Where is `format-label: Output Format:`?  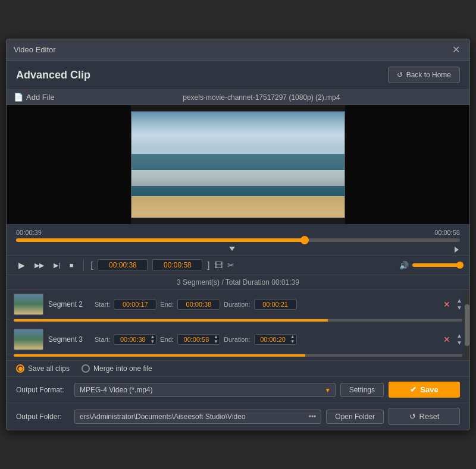 format-label: Output Format: is located at coordinates (43, 390).